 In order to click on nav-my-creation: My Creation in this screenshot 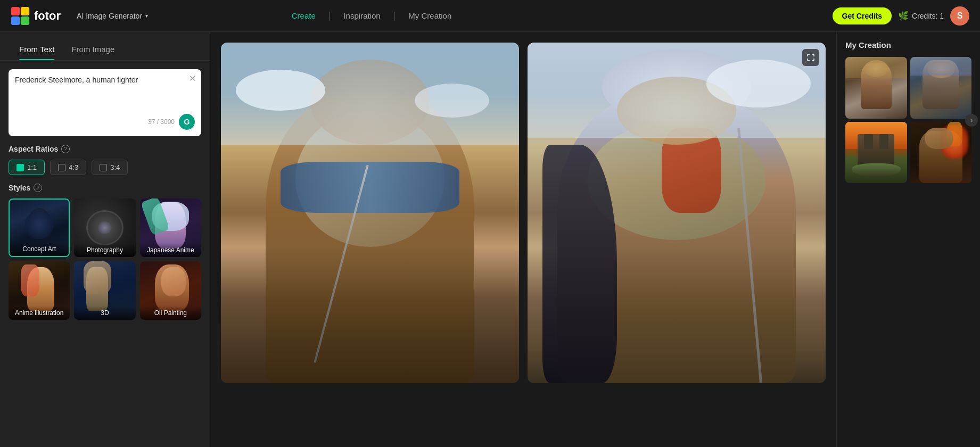, I will do `click(430, 16)`.